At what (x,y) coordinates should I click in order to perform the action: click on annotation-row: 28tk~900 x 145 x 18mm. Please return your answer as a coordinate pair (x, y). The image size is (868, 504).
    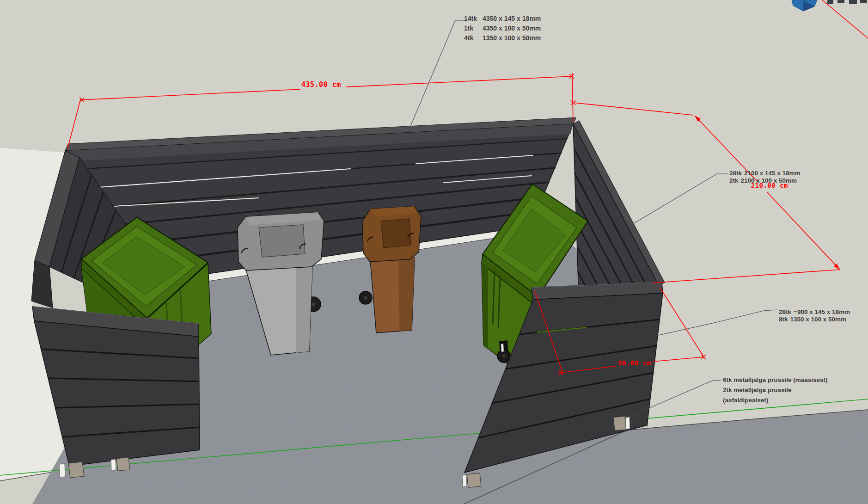
    Looking at the image, I should click on (814, 312).